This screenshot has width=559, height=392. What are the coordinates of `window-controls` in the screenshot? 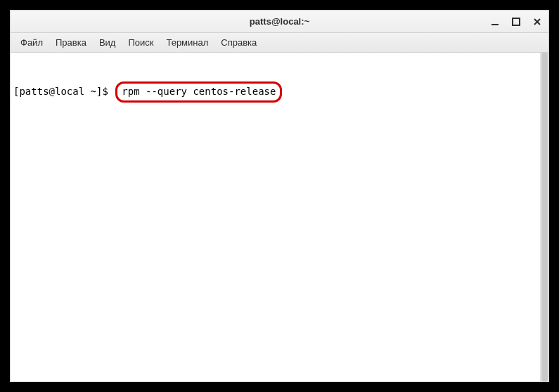 It's located at (516, 21).